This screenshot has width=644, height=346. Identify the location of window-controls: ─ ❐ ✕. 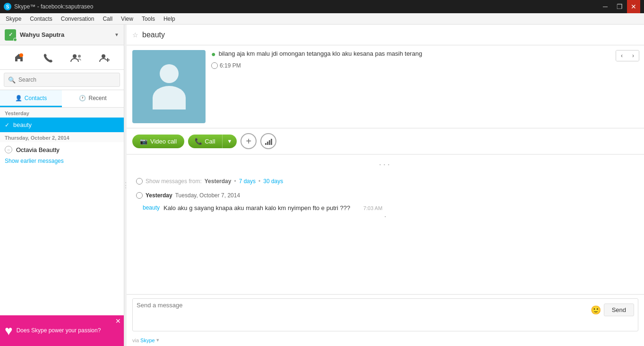
(619, 7).